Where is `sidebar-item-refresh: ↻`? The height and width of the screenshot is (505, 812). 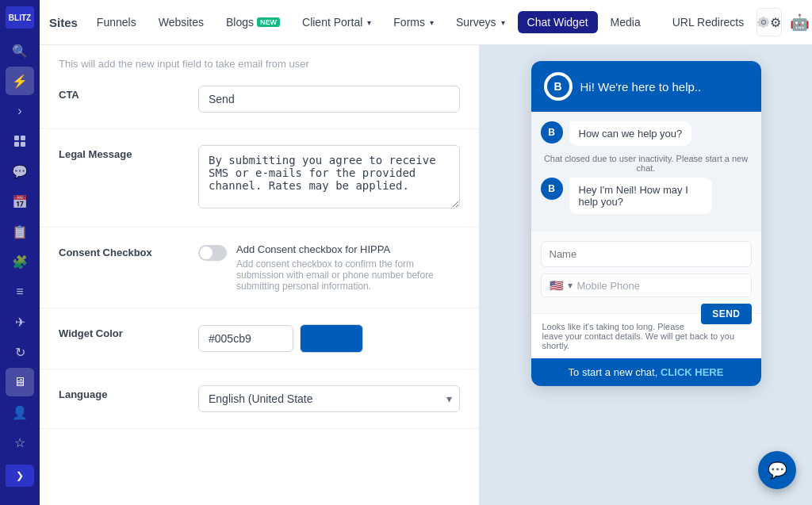 sidebar-item-refresh: ↻ is located at coordinates (20, 352).